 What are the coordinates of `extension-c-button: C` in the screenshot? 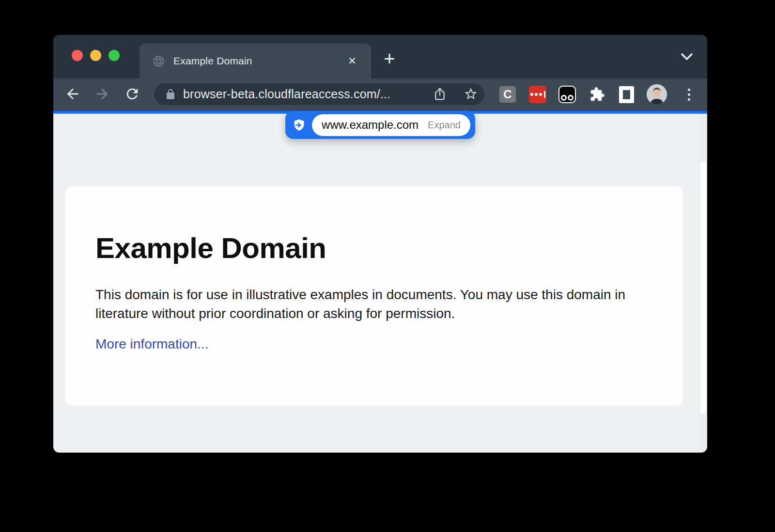 It's located at (508, 94).